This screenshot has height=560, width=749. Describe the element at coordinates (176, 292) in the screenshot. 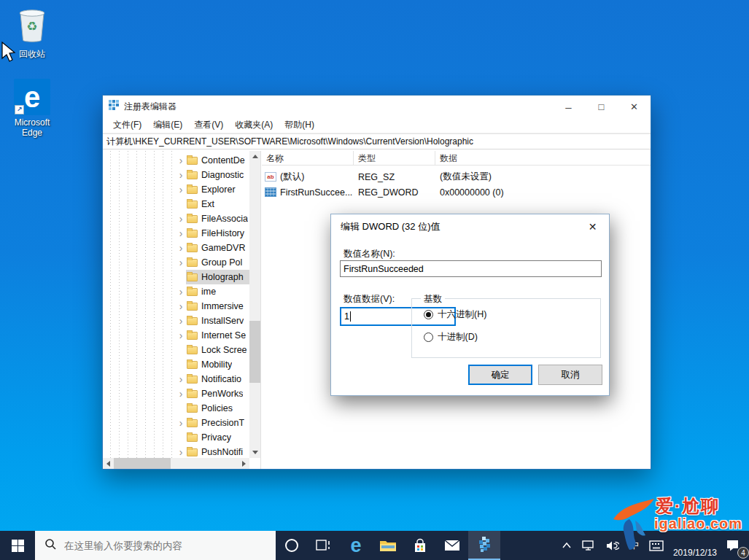

I see `tree-item-ime: ›ime` at that location.